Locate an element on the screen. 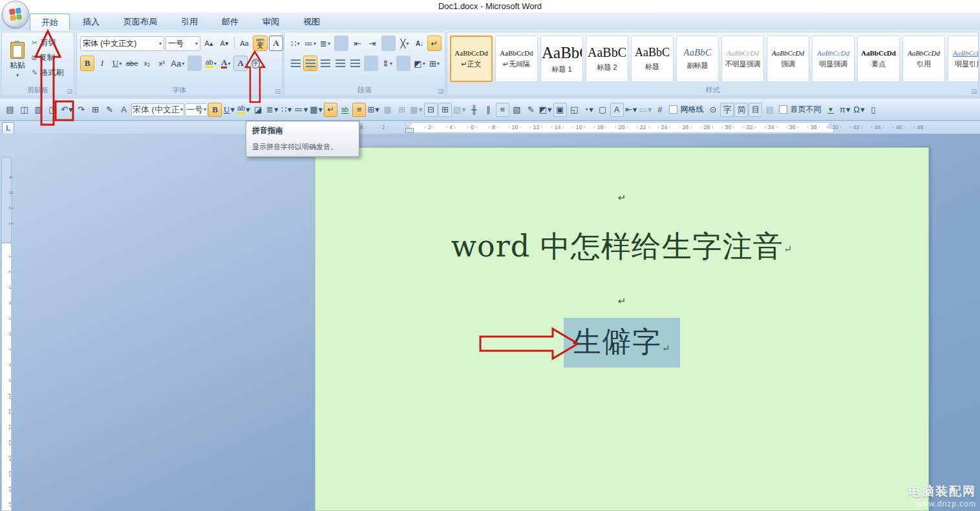 The height and width of the screenshot is (511, 980). paste-button: 粘贴 ▾ is located at coordinates (17, 60).